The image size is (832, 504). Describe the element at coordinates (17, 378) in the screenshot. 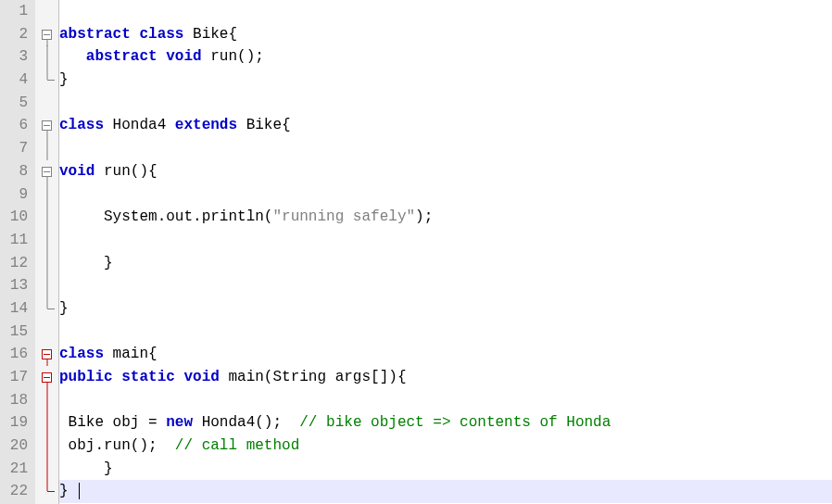

I see `line-number: 17` at that location.